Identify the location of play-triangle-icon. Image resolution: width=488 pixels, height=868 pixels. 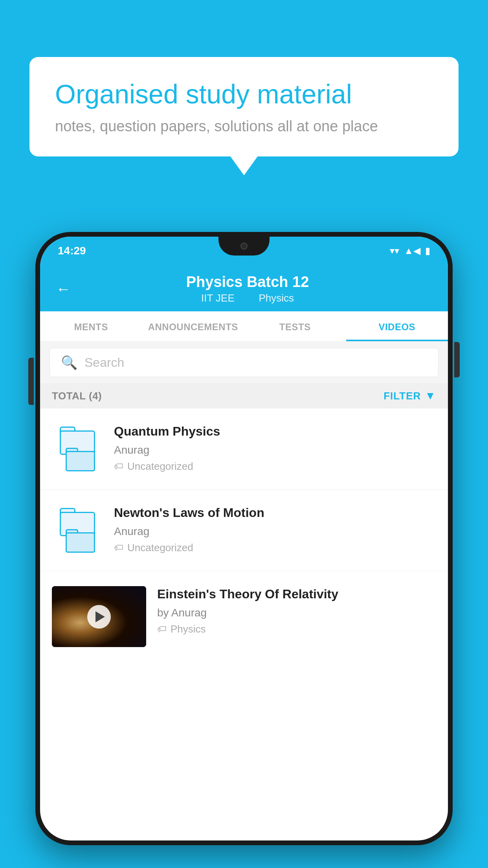
(100, 617).